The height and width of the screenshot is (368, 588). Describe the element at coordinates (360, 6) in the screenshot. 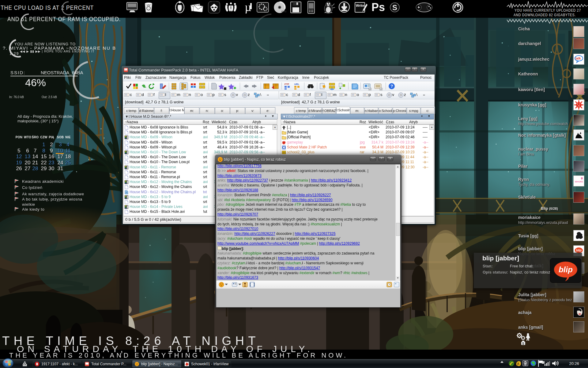

I see `svg-text: Write` at that location.